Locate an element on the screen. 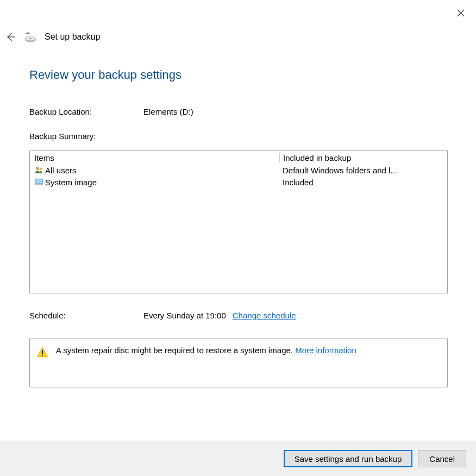  computer-icon is located at coordinates (39, 182).